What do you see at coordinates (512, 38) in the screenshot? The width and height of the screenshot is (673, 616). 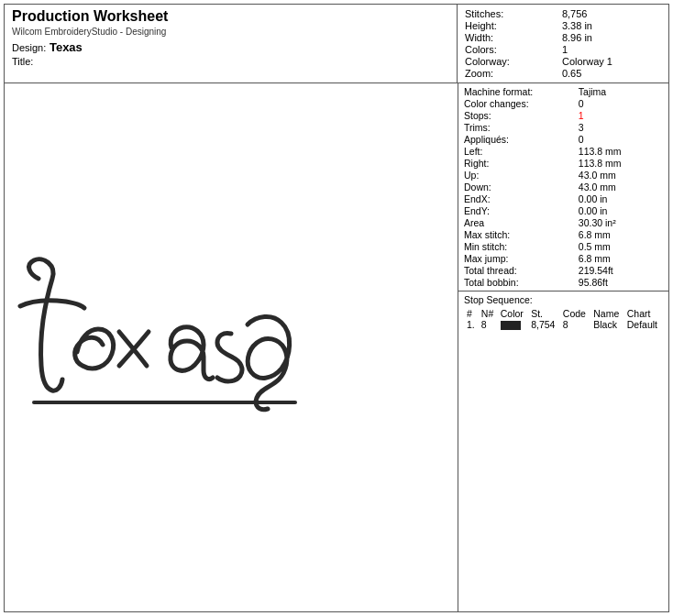 I see `width-label: Width:` at bounding box center [512, 38].